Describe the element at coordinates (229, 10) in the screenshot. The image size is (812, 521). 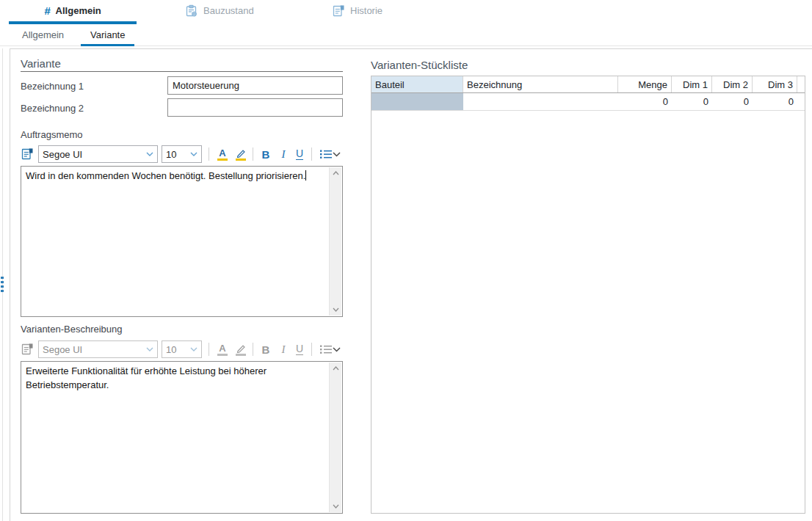
I see `tab-bauzustand-label: Bauzustand` at that location.